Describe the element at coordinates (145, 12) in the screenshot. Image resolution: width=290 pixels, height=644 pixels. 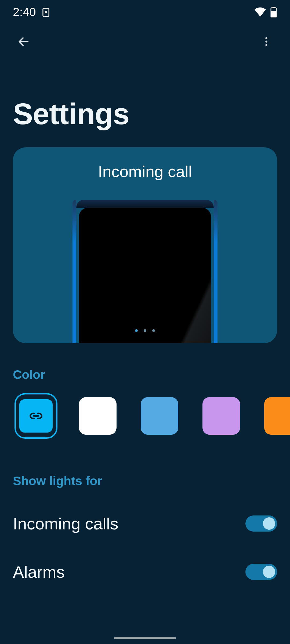
I see `status-bar: 2:40` at that location.